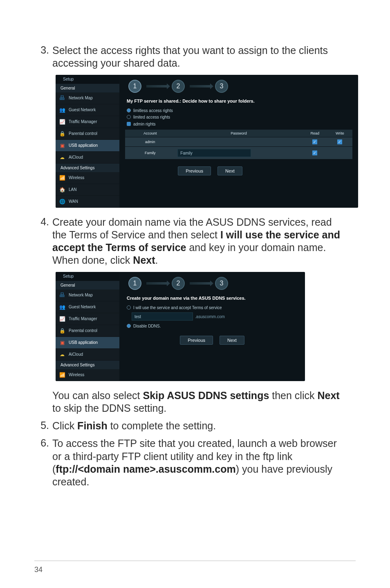 The height and width of the screenshot is (588, 390). What do you see at coordinates (204, 402) in the screenshot?
I see `skip-paragraph: You can also select Skip ASUS DDNS setti…` at bounding box center [204, 402].